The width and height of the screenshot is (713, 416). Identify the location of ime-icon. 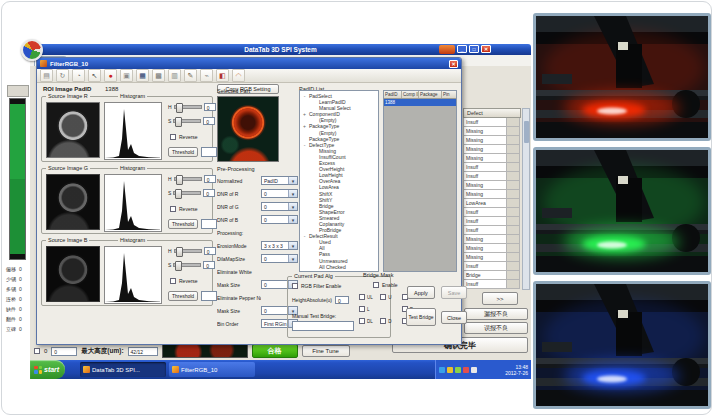
(474, 370).